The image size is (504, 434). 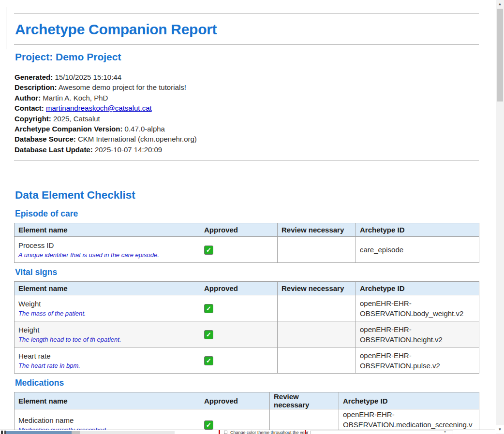 I want to click on metadata-line: Database Source: CKM International (ckm.…, so click(x=247, y=139).